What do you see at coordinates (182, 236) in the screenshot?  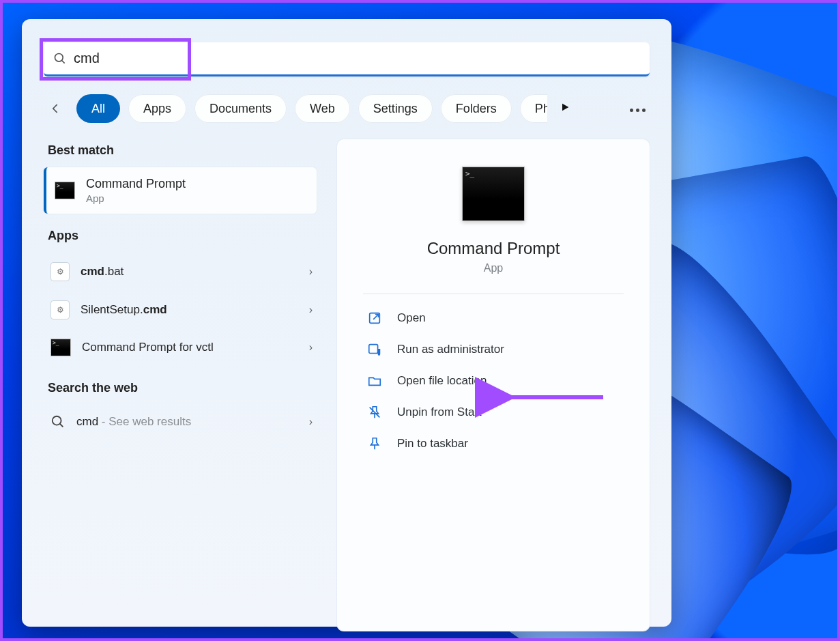 I see `section-apps: Apps` at bounding box center [182, 236].